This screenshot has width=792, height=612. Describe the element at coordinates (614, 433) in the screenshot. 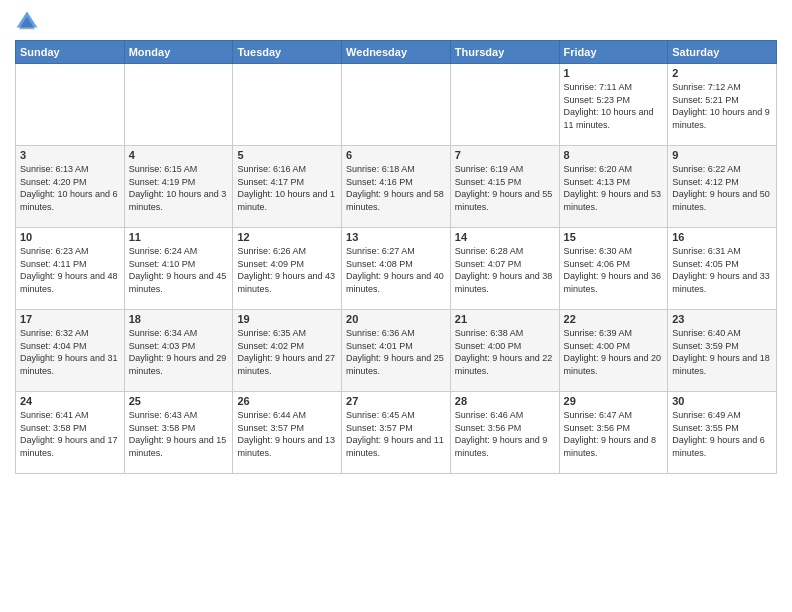

I see `calendar-cell: 29Sunrise: 6:47 AM Sunset: 3:56 PM Dayli…` at that location.